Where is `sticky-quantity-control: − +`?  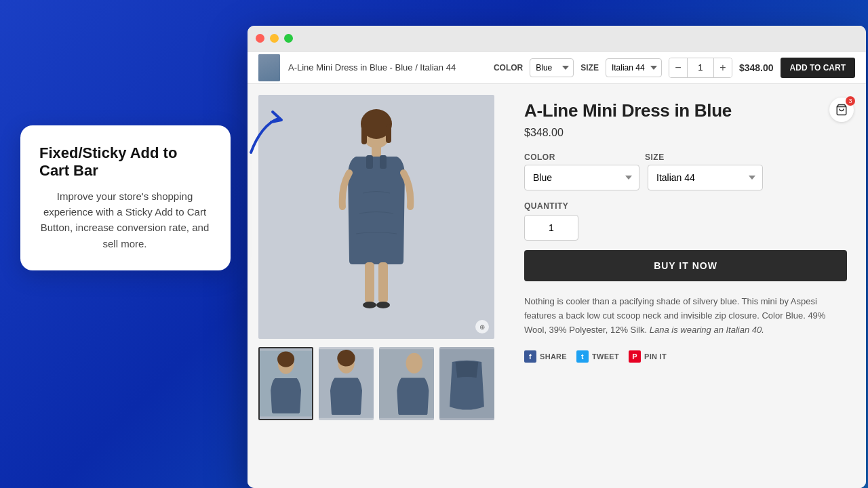
sticky-quantity-control: − + is located at coordinates (701, 68).